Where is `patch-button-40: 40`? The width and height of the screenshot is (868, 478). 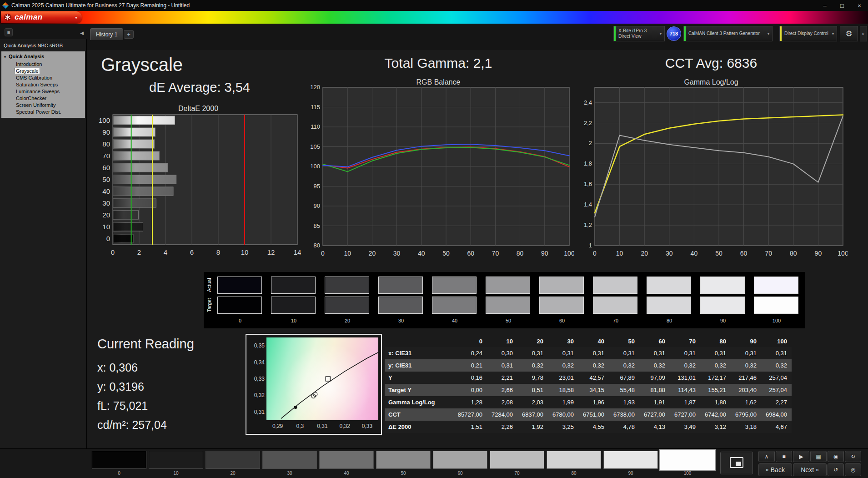 patch-button-40: 40 is located at coordinates (347, 463).